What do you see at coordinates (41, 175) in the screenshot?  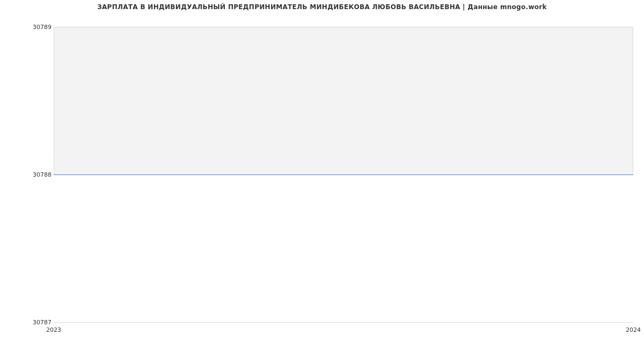 I see `y-tick-mid: 30788` at bounding box center [41, 175].